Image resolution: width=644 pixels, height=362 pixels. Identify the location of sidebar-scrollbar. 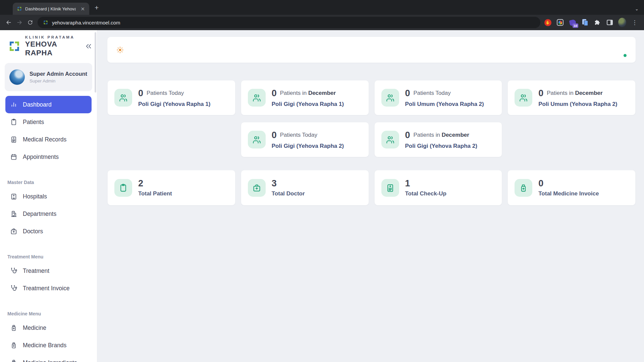
(95, 62).